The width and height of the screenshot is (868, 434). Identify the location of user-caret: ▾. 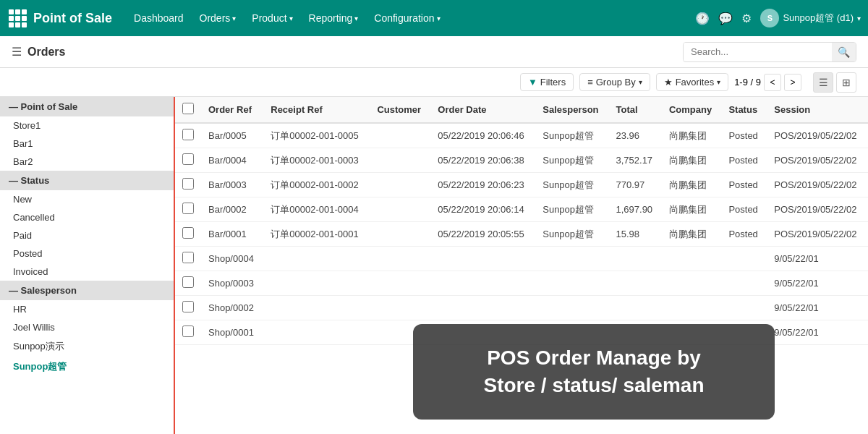
(859, 19).